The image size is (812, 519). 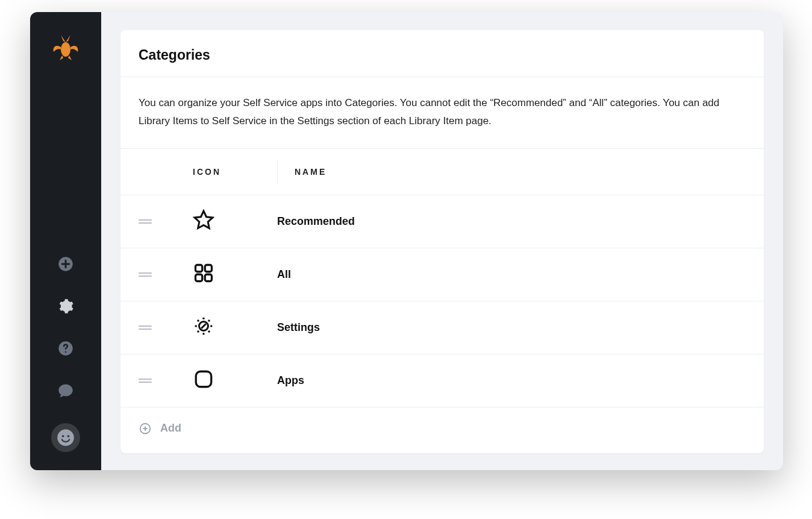 What do you see at coordinates (290, 381) in the screenshot?
I see `category-name: Apps` at bounding box center [290, 381].